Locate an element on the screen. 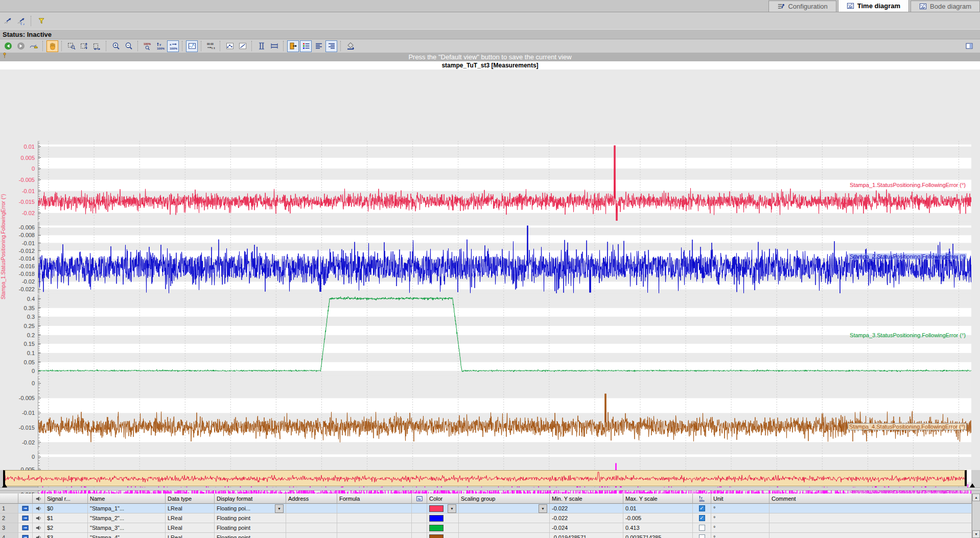 The image size is (980, 538). vertical-measure-button is located at coordinates (262, 46).